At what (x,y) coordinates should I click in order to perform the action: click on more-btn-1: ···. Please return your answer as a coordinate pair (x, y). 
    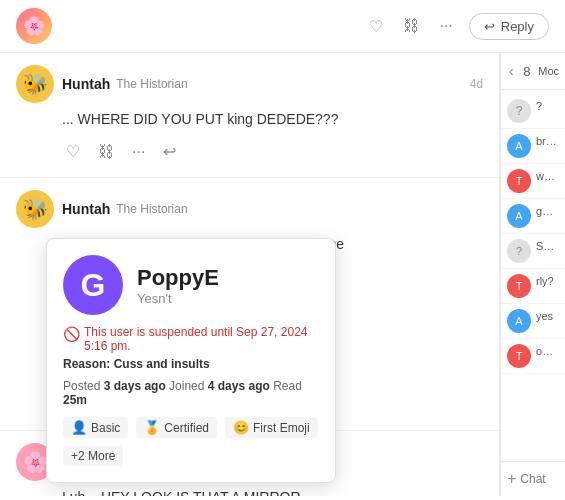
    Looking at the image, I should click on (138, 152).